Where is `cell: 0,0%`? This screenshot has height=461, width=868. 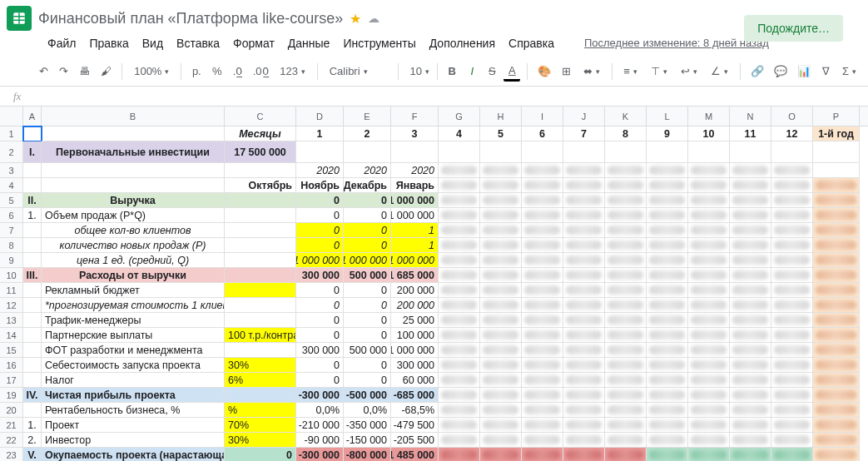 cell: 0,0% is located at coordinates (320, 410).